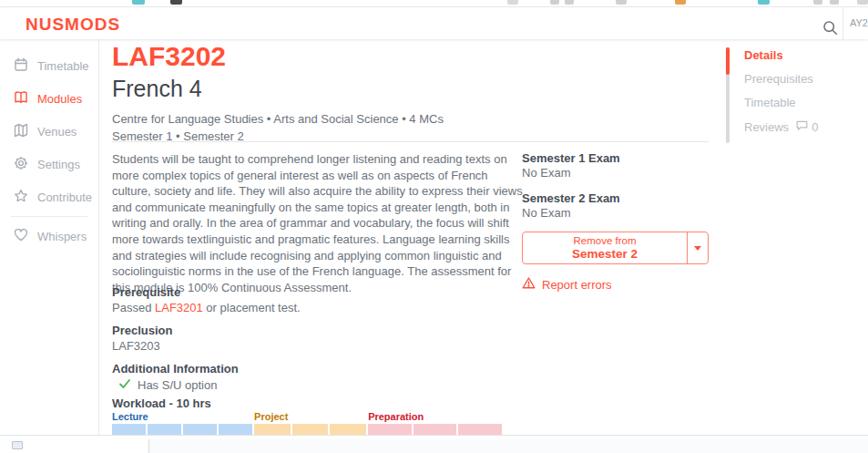  I want to click on module-info: Centre for Language Studies • Arts and S…, so click(411, 128).